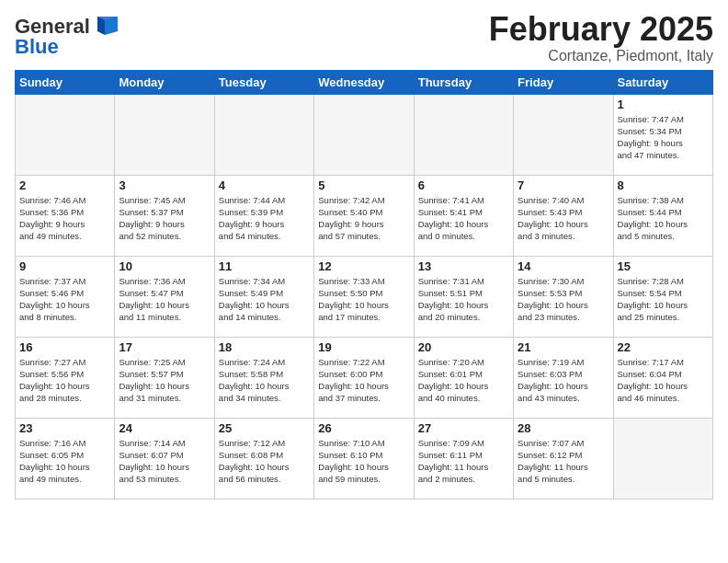 The image size is (728, 563). What do you see at coordinates (563, 82) in the screenshot?
I see `header-friday: Friday` at bounding box center [563, 82].